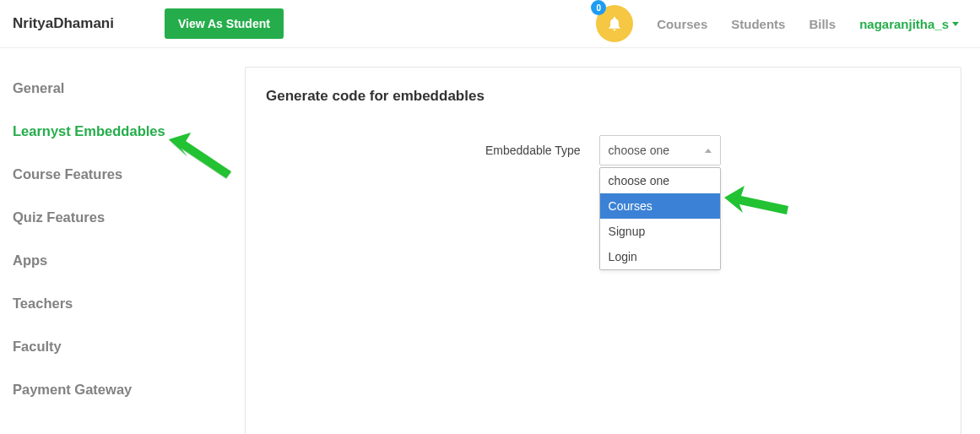 Image resolution: width=980 pixels, height=434 pixels. What do you see at coordinates (490, 24) in the screenshot?
I see `top-header: NrityaDhamani View As Student 0 Courses …` at bounding box center [490, 24].